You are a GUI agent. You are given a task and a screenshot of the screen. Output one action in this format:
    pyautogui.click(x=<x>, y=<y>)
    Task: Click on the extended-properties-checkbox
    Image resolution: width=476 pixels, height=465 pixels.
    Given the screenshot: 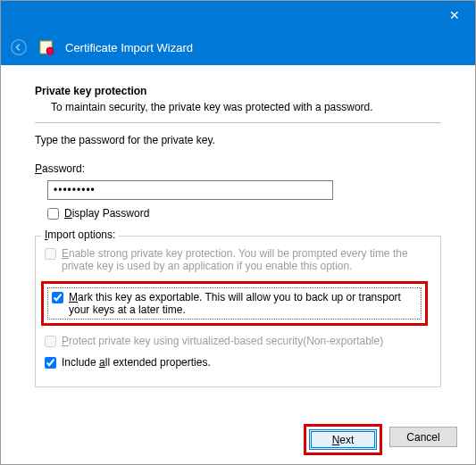 What is the action you would take?
    pyautogui.click(x=50, y=362)
    